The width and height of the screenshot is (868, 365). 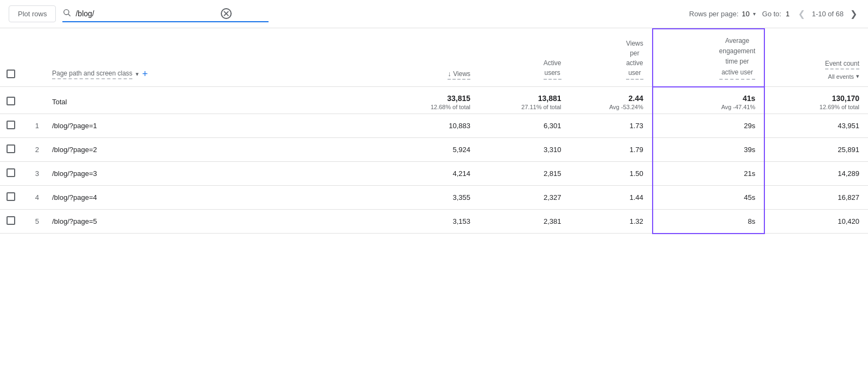 What do you see at coordinates (434, 125) in the screenshot?
I see `table-row: 1 /blog/?page=1 10,883 6,301 1.73 29s 43…` at bounding box center [434, 125].